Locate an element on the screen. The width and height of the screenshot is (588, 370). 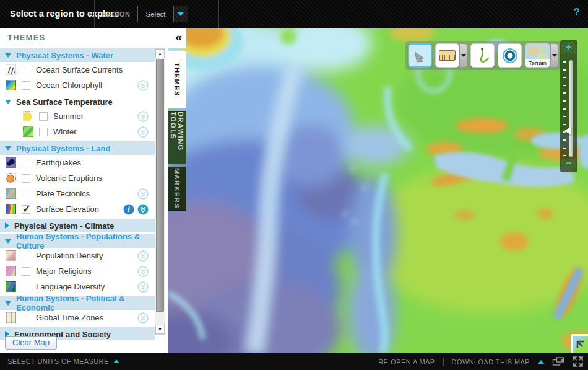
download-map-button: DOWNLOAD THIS MAP is located at coordinates (491, 362).